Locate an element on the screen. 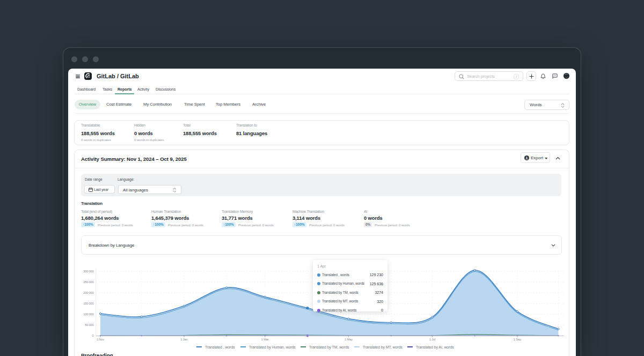 The image size is (644, 356). svg-text: 1 Nov is located at coordinates (100, 339).